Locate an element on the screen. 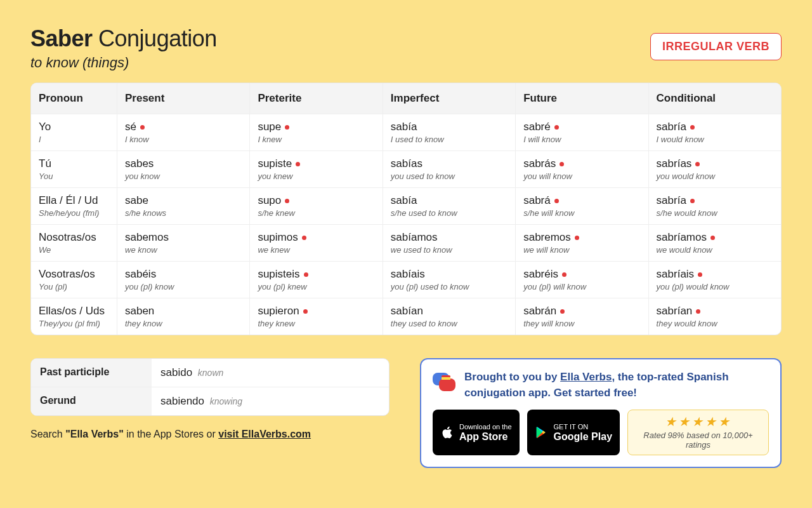  verb-gloss: s/he knew is located at coordinates (316, 213).